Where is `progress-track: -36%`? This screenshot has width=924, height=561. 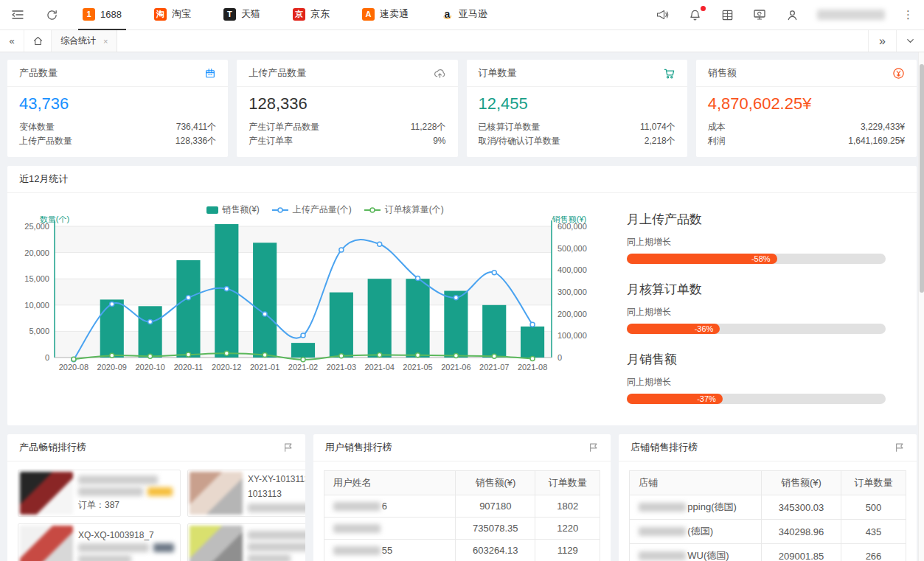 progress-track: -36% is located at coordinates (757, 329).